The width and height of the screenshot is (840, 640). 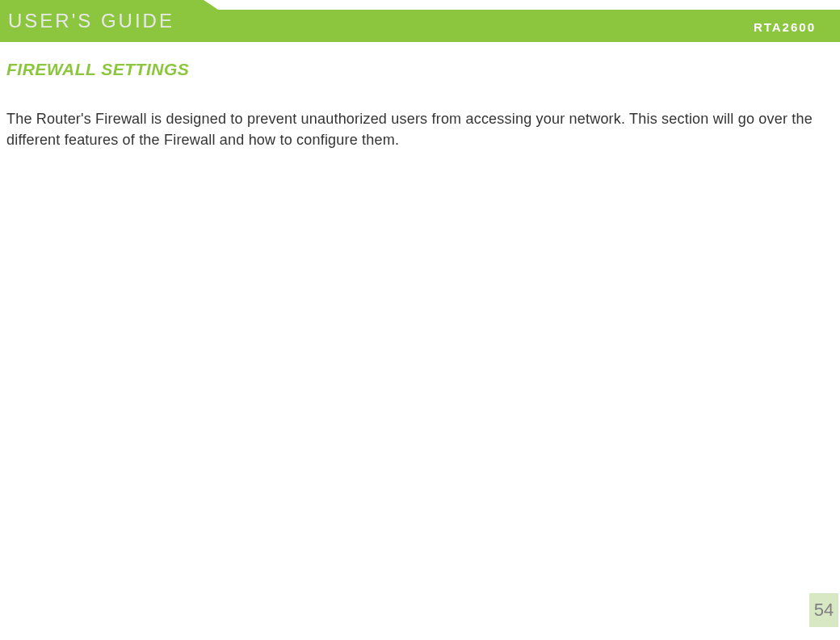 What do you see at coordinates (824, 610) in the screenshot?
I see `page-number: 54` at bounding box center [824, 610].